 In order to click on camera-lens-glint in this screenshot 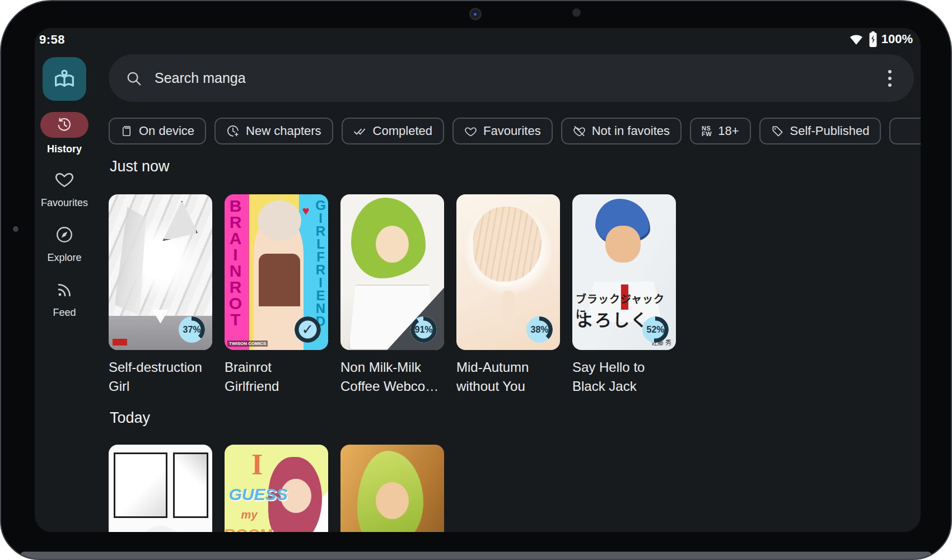, I will do `click(475, 15)`.